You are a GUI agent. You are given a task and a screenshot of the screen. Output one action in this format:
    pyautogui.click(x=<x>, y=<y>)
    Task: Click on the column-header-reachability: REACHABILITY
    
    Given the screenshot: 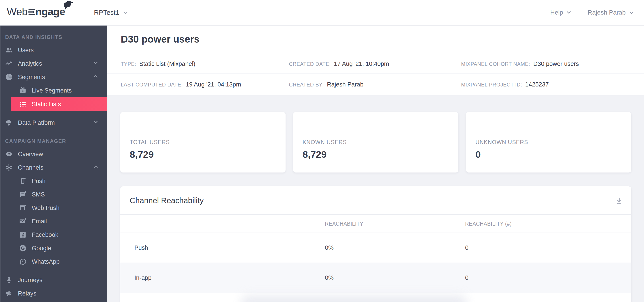 What is the action you would take?
    pyautogui.click(x=344, y=224)
    